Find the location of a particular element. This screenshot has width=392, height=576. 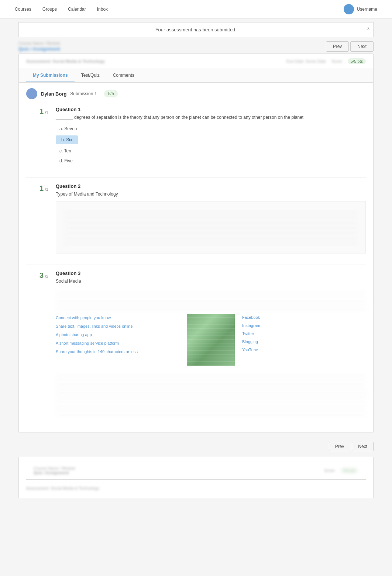

assignment-meta: Due Date: Some Date Score 5/5 pts is located at coordinates (326, 61).